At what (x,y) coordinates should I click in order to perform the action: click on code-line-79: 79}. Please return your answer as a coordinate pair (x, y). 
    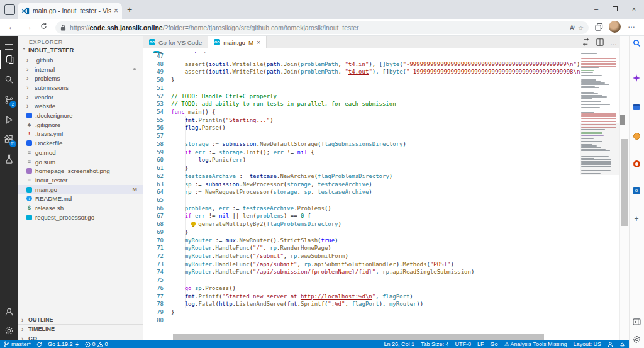
    Looking at the image, I should click on (362, 312).